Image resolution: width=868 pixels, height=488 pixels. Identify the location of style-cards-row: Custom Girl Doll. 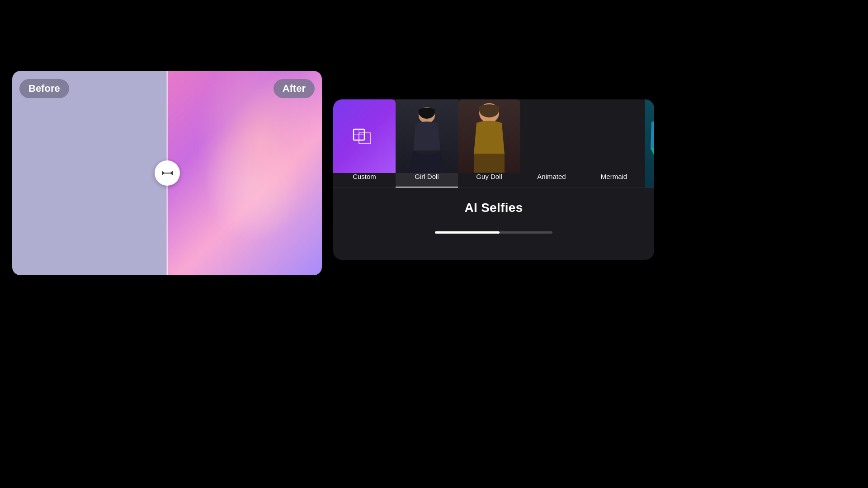
(494, 144).